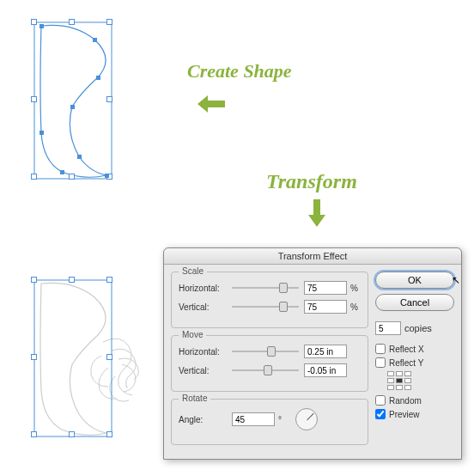  What do you see at coordinates (325, 307) in the screenshot?
I see `scale-vertical-input` at bounding box center [325, 307].